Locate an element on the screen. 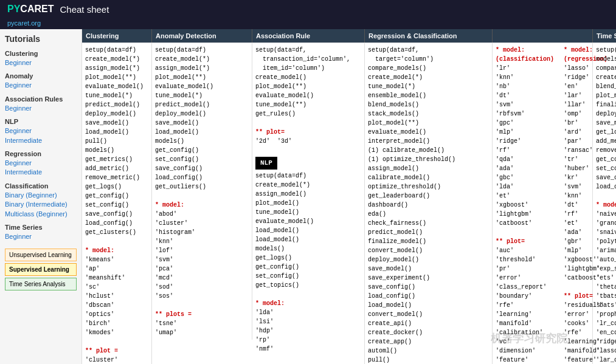 The image size is (616, 364). sidebar-link-anomaly-beginner: Beginner is located at coordinates (41, 85).